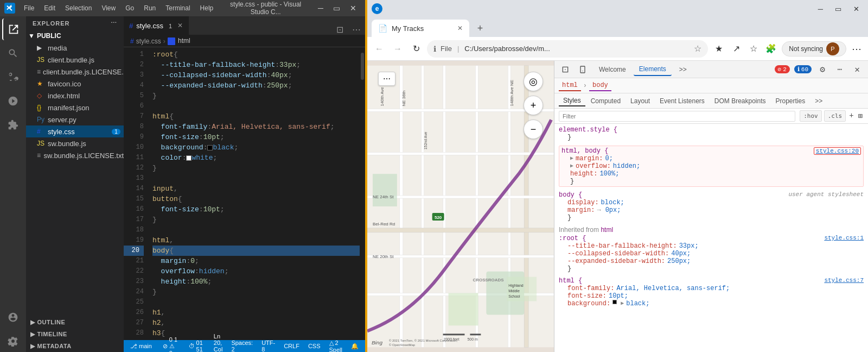 This screenshot has height=352, width=868. Describe the element at coordinates (653, 70) in the screenshot. I see `tab-elements: Elements` at that location.